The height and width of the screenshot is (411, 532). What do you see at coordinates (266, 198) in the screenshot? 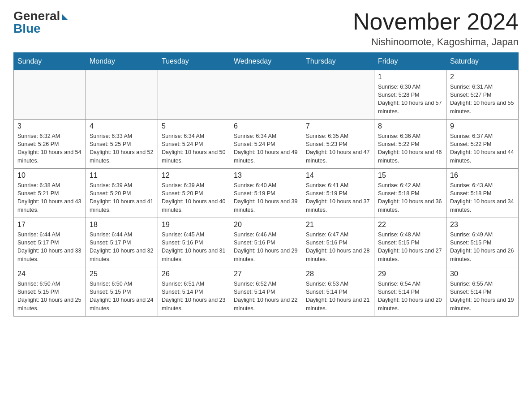
I see `day-info: Sunrise: 6:40 AM Sunset: 5:19 PM Dayligh…` at bounding box center [266, 198].